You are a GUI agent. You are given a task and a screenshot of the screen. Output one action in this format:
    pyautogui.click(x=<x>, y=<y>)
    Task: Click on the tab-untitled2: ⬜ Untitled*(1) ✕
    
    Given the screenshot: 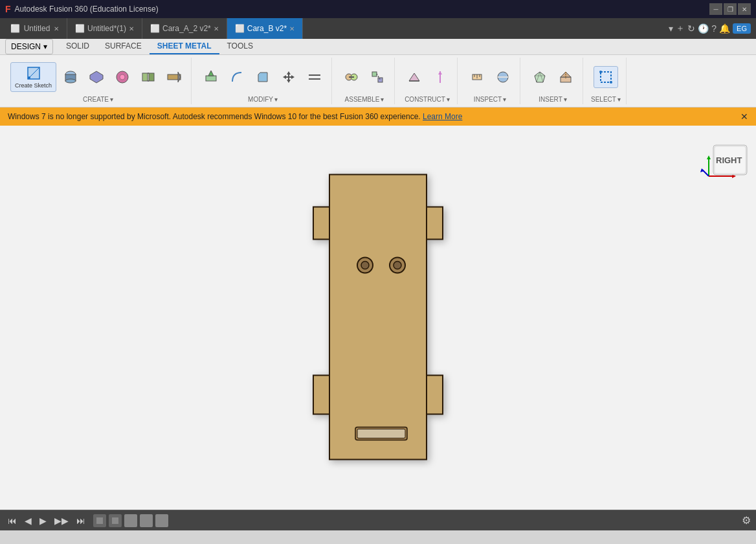 What is the action you would take?
    pyautogui.click(x=105, y=28)
    